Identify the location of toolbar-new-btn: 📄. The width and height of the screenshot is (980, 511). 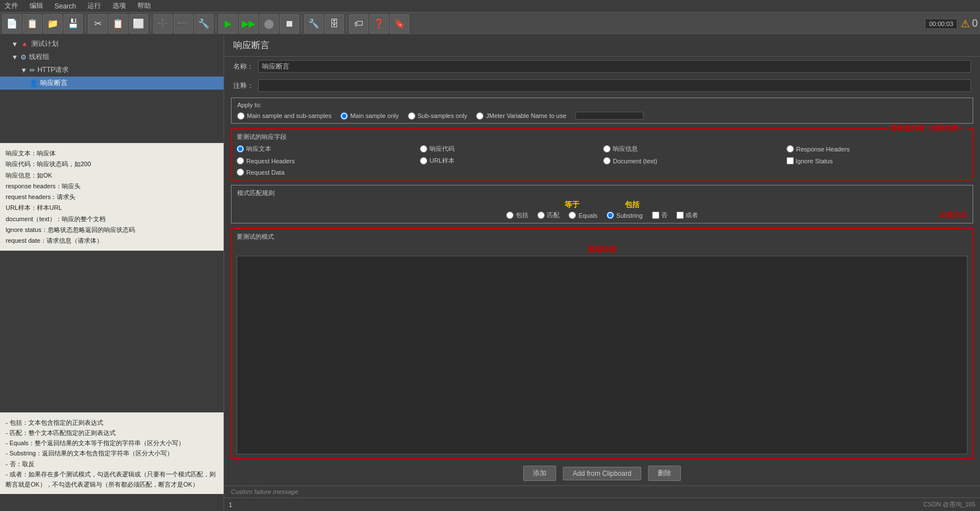
(12, 24).